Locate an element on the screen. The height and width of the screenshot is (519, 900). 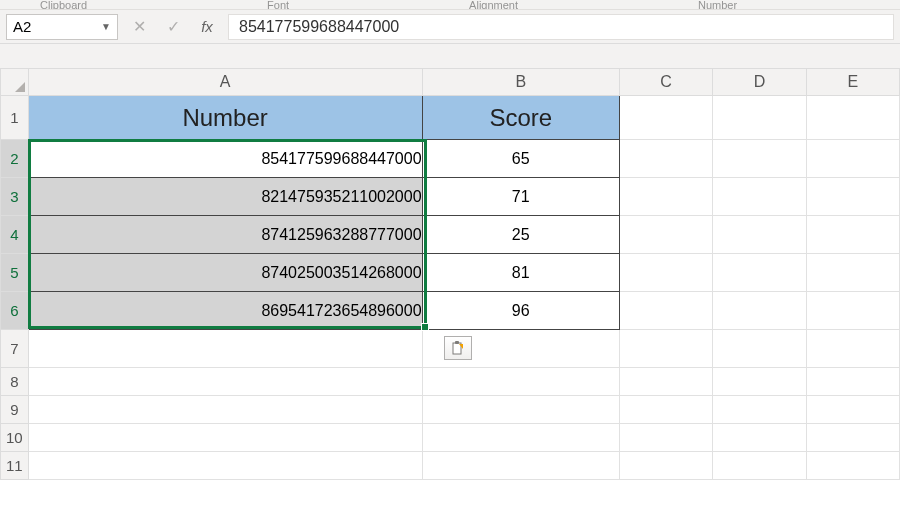
cell-C1 is located at coordinates (666, 118).